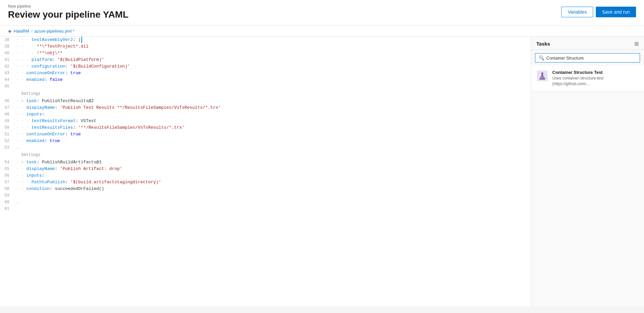  I want to click on line-content: · · · testResultsFormat: VSTest, so click(272, 121).